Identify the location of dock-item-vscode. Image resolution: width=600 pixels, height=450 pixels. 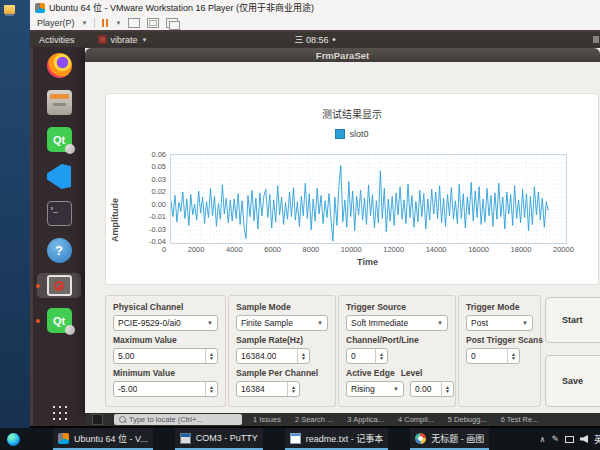
(59, 176).